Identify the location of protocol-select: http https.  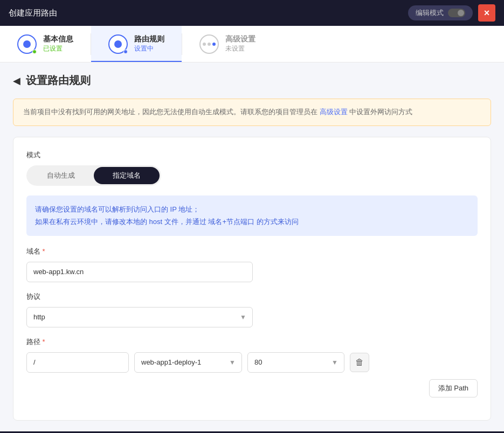
(140, 317).